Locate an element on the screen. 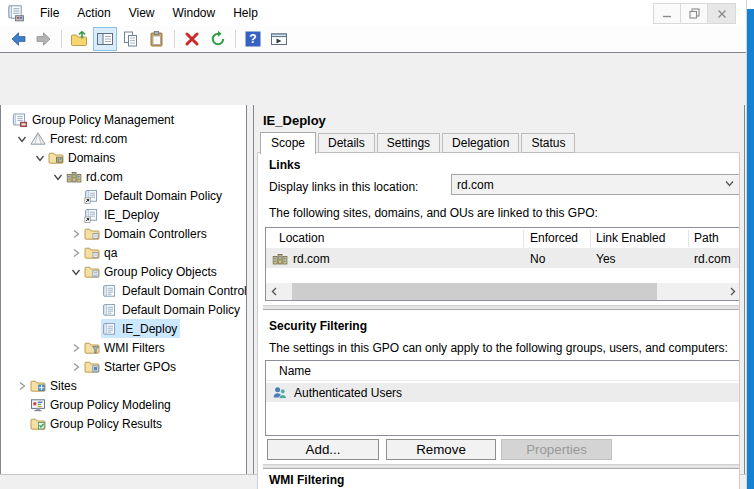 The image size is (754, 489). tree-item: Group Policy Management is located at coordinates (124, 120).